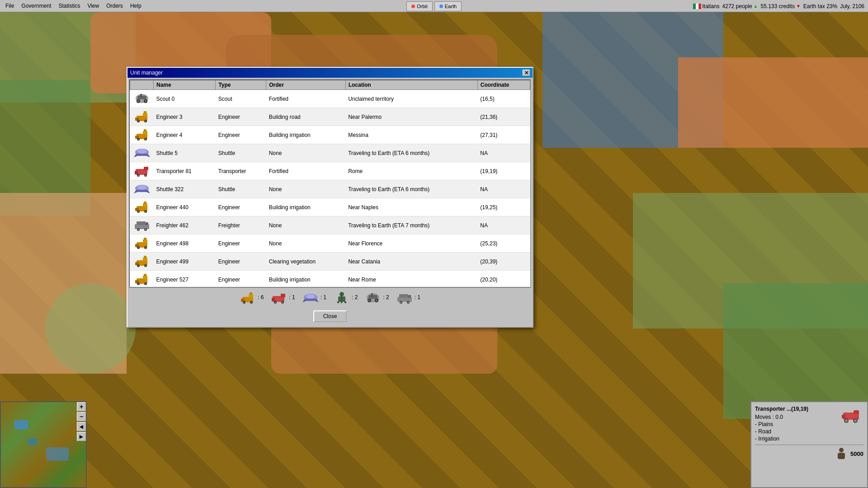  What do you see at coordinates (241, 85) in the screenshot?
I see `col-type: Type` at bounding box center [241, 85].